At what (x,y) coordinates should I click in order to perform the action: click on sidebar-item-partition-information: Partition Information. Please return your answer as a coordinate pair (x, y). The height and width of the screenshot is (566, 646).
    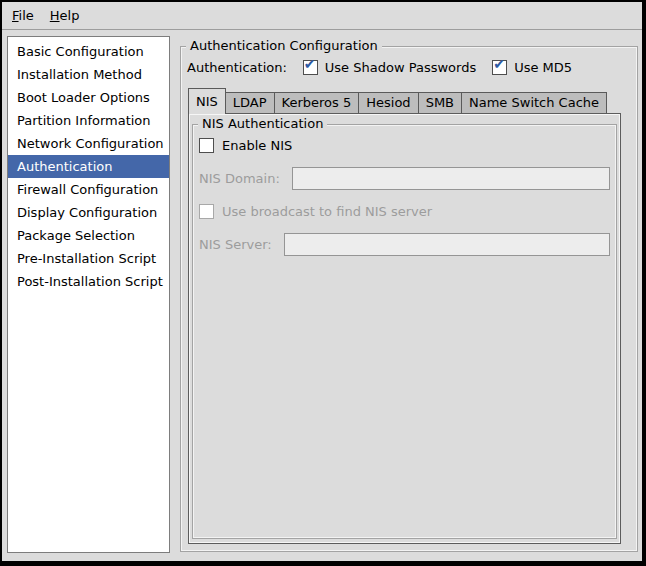
    Looking at the image, I should click on (88, 120).